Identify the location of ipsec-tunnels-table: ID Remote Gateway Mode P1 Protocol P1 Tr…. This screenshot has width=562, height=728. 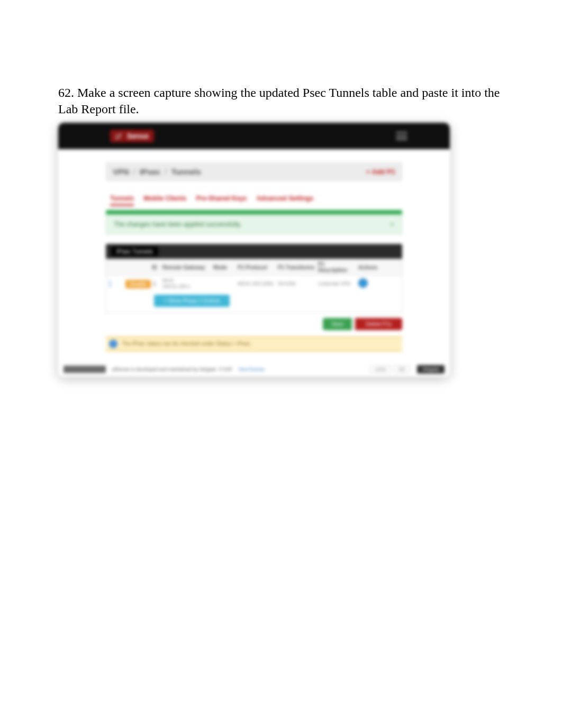
(254, 286).